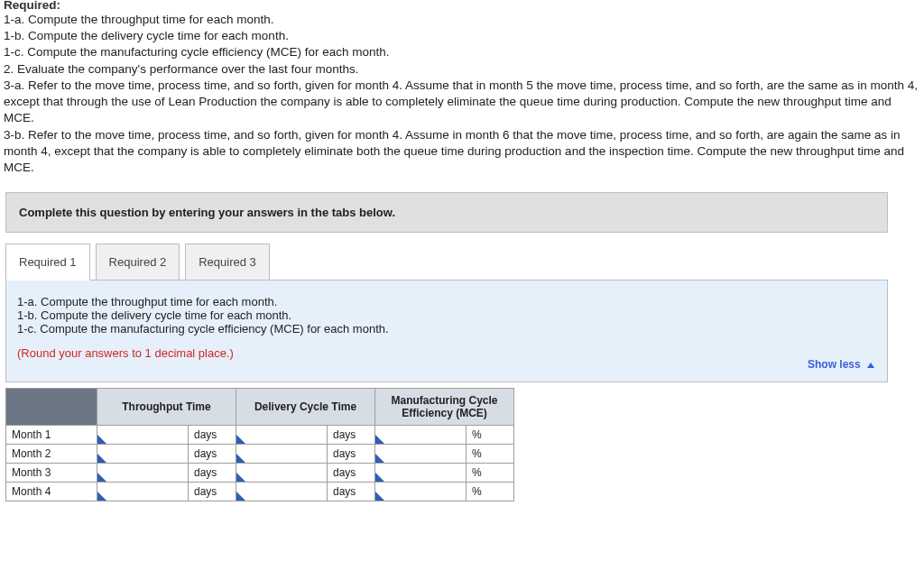 The height and width of the screenshot is (570, 924). Describe the element at coordinates (260, 473) in the screenshot. I see `table-row: Month 3daysdays%` at that location.